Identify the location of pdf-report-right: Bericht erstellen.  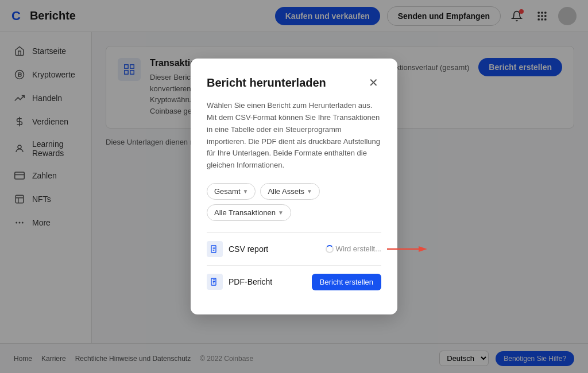
(347, 282).